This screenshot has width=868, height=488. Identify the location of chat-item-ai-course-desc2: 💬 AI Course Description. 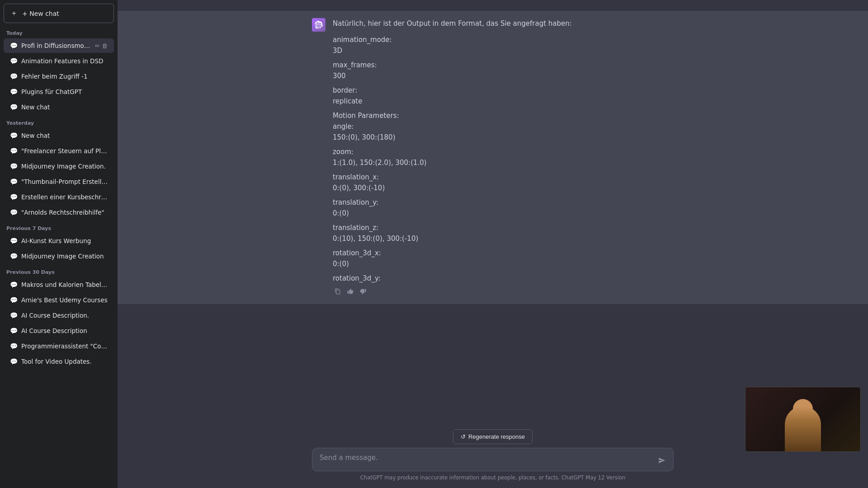
(59, 331).